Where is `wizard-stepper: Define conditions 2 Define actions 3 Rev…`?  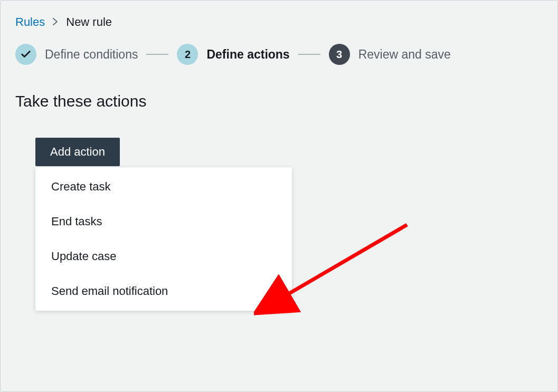 wizard-stepper: Define conditions 2 Define actions 3 Rev… is located at coordinates (279, 54).